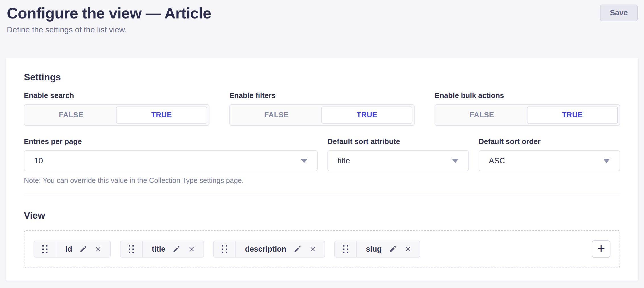  Describe the element at coordinates (322, 195) in the screenshot. I see `section-divider` at that location.